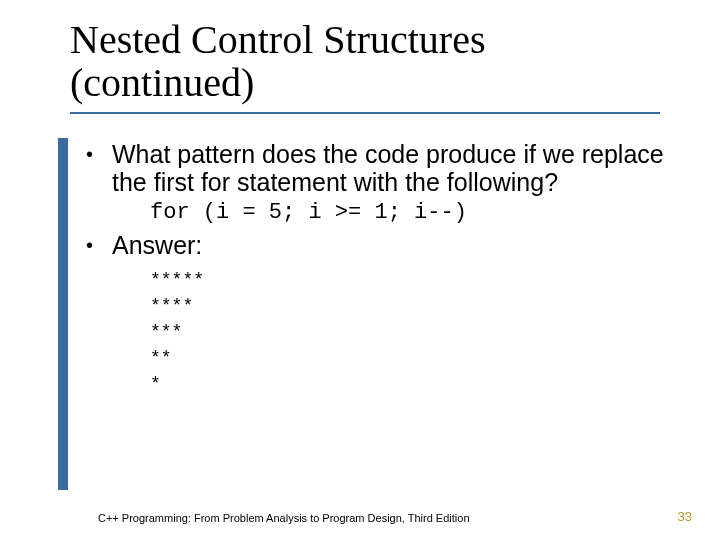 This screenshot has width=720, height=540. What do you see at coordinates (157, 245) in the screenshot?
I see `bullet-text: Answer:` at bounding box center [157, 245].